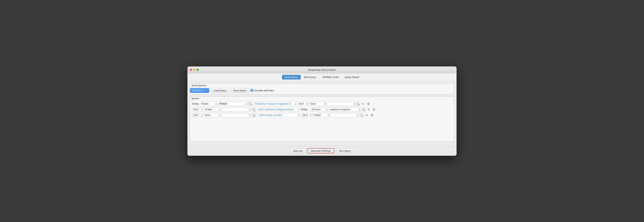 This screenshot has width=644, height=222. Describe the element at coordinates (202, 114) in the screenshot. I see `row3-set-up: ▲` at that location.